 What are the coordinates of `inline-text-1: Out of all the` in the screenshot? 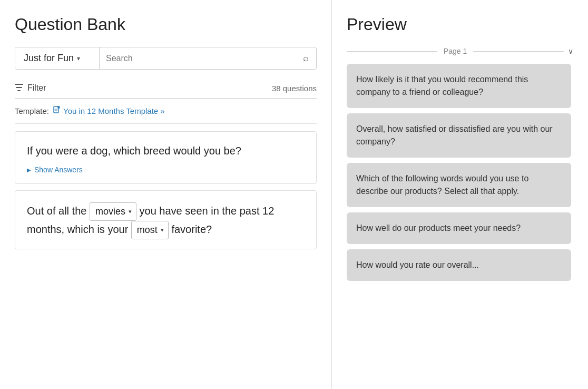 It's located at (58, 211).